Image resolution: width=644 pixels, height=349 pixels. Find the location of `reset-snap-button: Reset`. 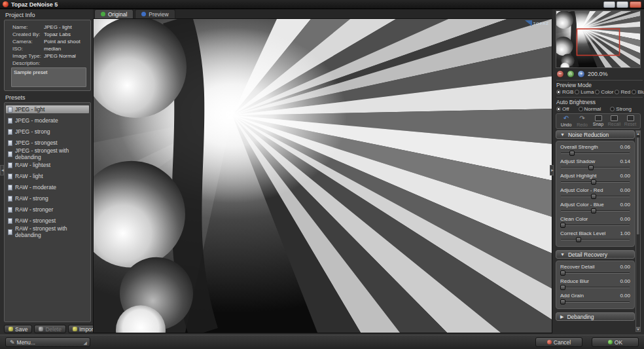

reset-snap-button: Reset is located at coordinates (630, 121).